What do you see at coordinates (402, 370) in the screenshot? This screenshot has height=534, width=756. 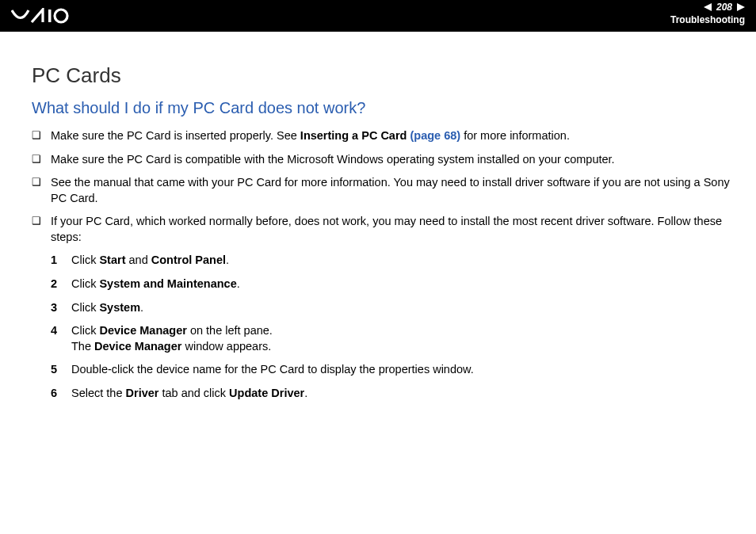 I see `step-item: 5Double-click the device name for the PC…` at bounding box center [402, 370].